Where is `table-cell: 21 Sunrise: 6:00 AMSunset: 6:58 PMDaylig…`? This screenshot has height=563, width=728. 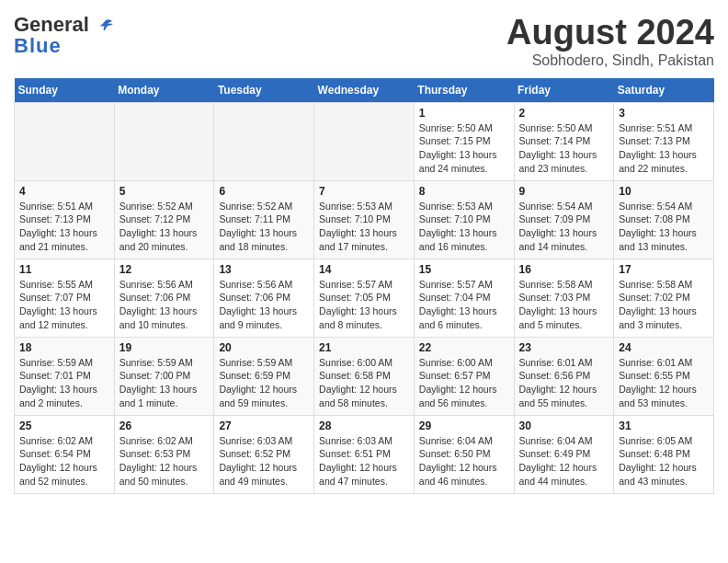
table-cell: 21 Sunrise: 6:00 AMSunset: 6:58 PMDaylig… is located at coordinates (364, 375).